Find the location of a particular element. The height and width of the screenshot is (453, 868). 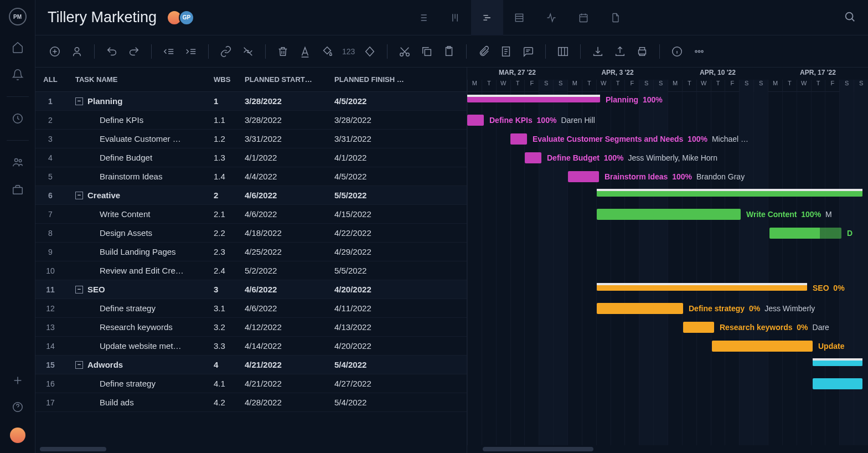

gantt-task-bar: D is located at coordinates (805, 233).